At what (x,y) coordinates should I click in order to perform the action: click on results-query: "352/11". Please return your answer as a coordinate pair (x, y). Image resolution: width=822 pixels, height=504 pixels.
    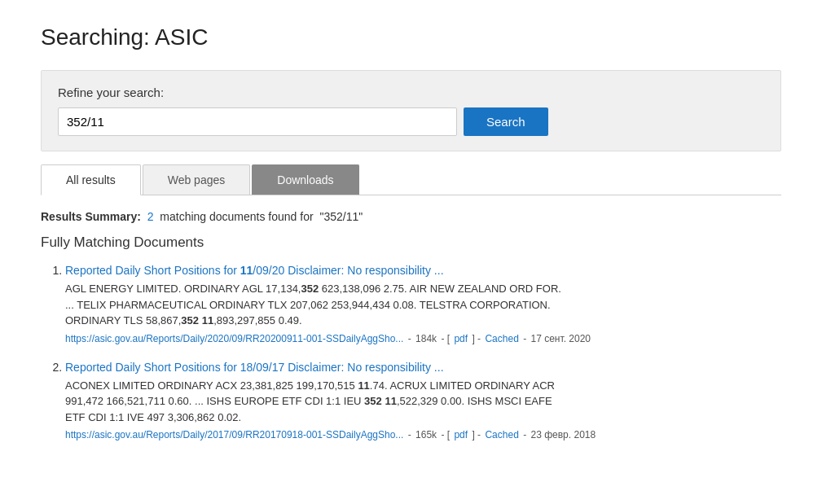
    Looking at the image, I should click on (341, 217).